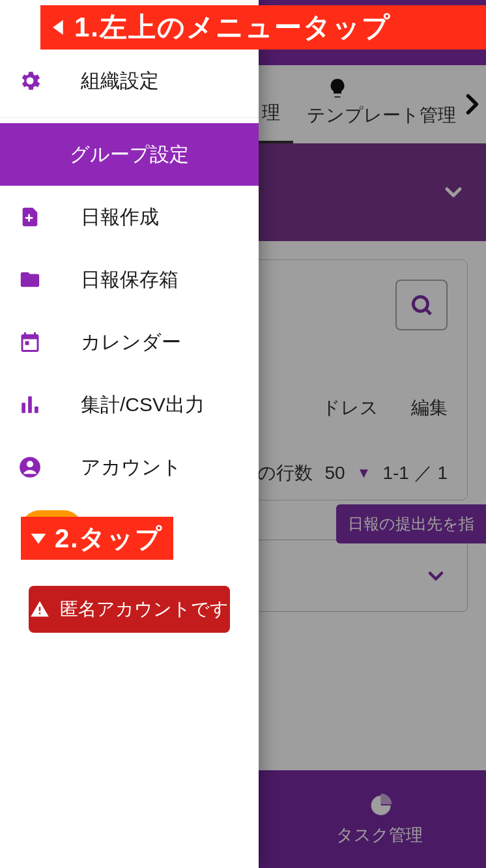  I want to click on folder-icon, so click(30, 280).